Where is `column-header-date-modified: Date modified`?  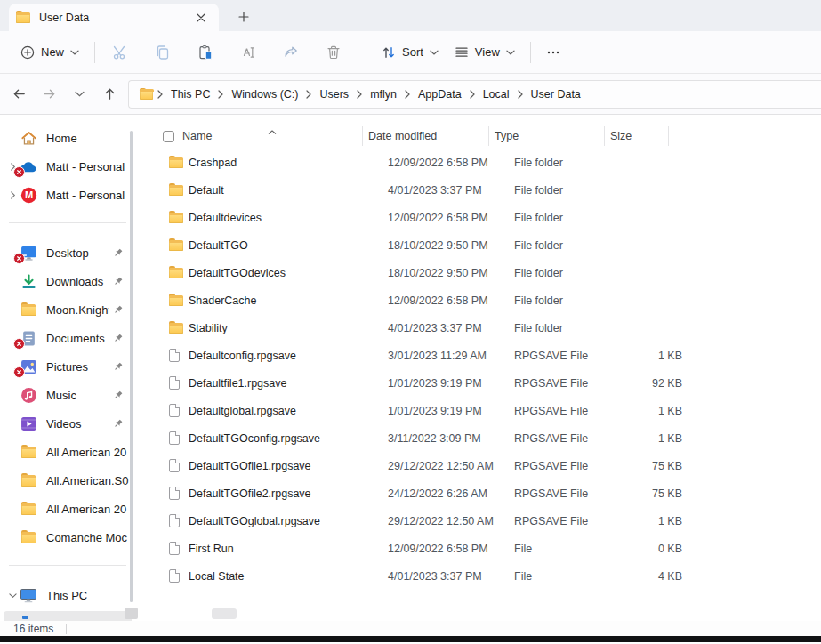 column-header-date-modified: Date modified is located at coordinates (425, 136).